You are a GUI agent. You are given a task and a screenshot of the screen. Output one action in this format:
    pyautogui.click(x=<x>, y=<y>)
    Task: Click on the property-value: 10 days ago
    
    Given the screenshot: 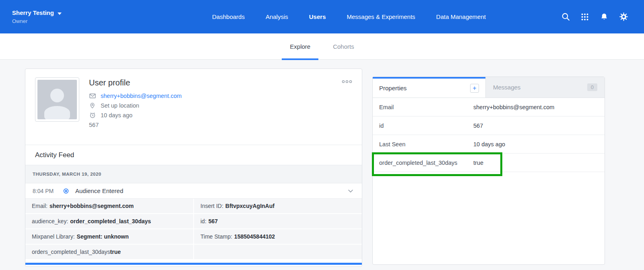 What is the action you would take?
    pyautogui.click(x=489, y=144)
    